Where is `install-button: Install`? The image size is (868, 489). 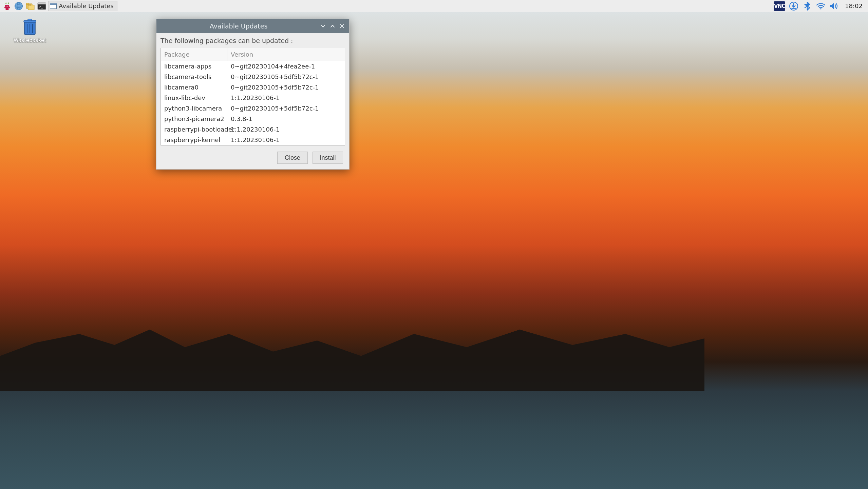
install-button: Install is located at coordinates (328, 158).